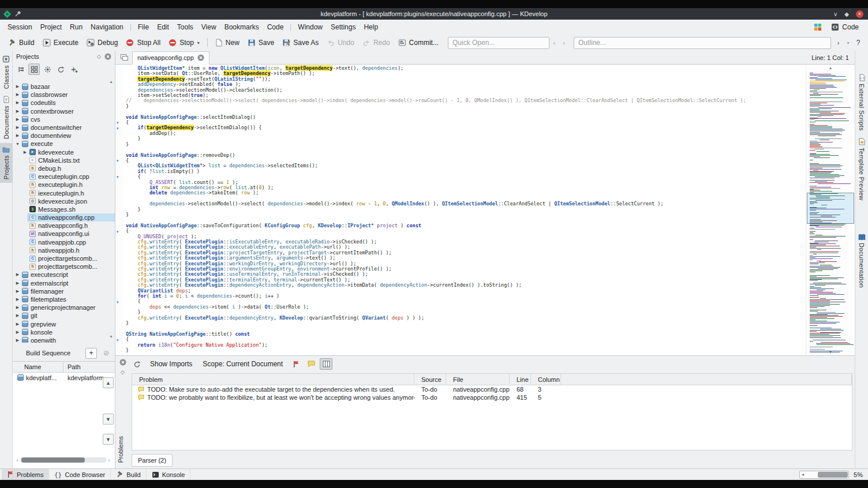 The height and width of the screenshot is (488, 868). What do you see at coordinates (63, 234) in the screenshot?
I see `tree-item-nativeappconfig-ui: uinativeappconfig.ui` at bounding box center [63, 234].